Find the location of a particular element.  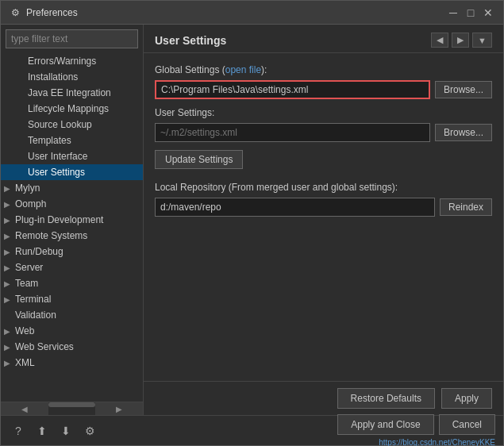

panel-header: User Settings ◀ ▶ ▼ is located at coordinates (324, 39).